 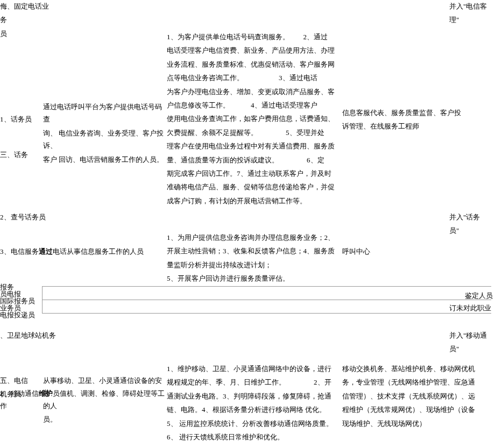 What do you see at coordinates (472, 217) in the screenshot?
I see `row2-right-1: 并入"话务` at bounding box center [472, 217].